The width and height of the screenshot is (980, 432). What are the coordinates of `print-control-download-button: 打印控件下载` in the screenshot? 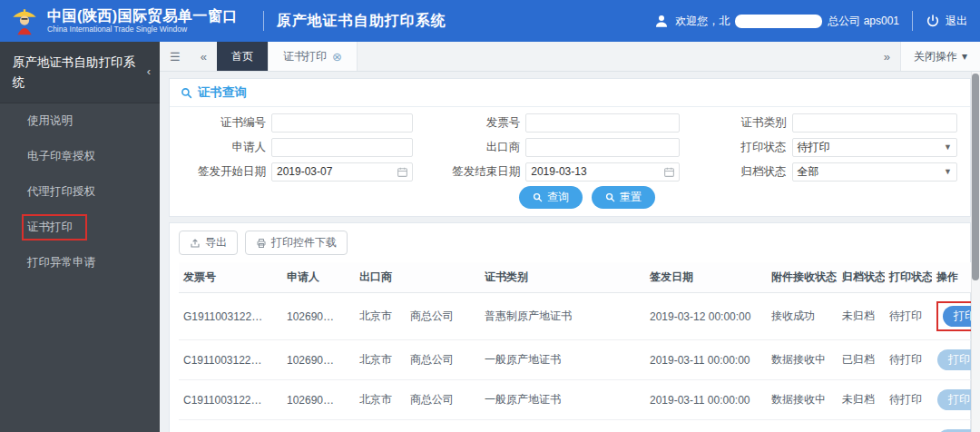 It's located at (296, 243).